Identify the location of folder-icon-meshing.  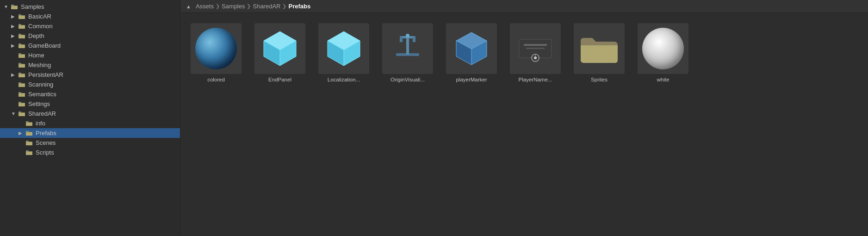
(22, 65).